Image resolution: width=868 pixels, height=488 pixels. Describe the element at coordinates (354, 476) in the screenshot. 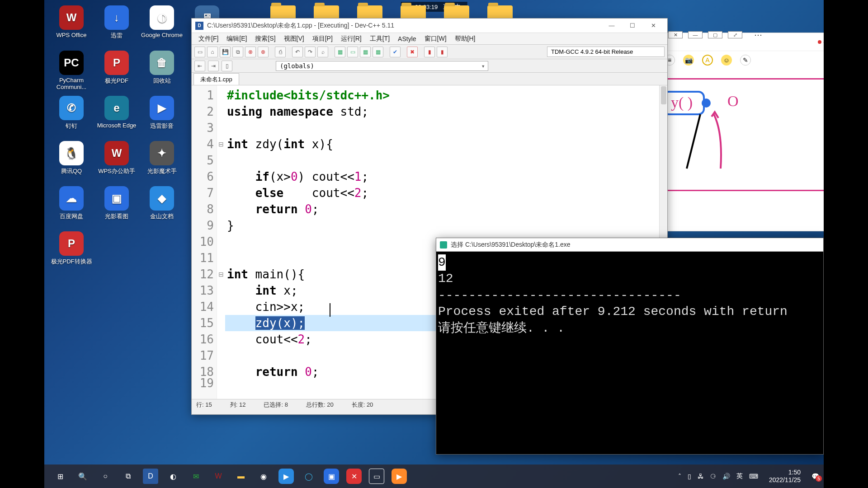

I see `close-app-taskbar-icon: ✕` at that location.